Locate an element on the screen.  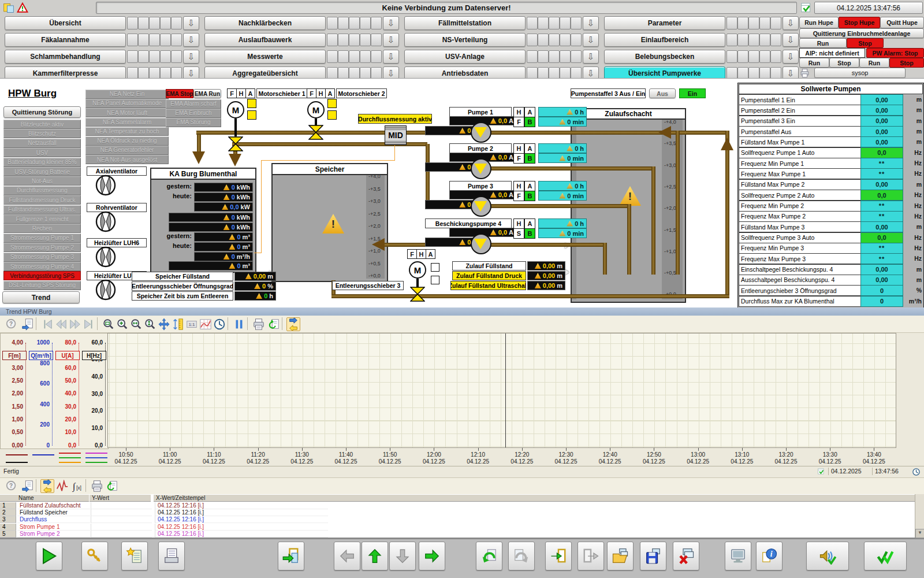
runtime-start-button is located at coordinates (49, 556).